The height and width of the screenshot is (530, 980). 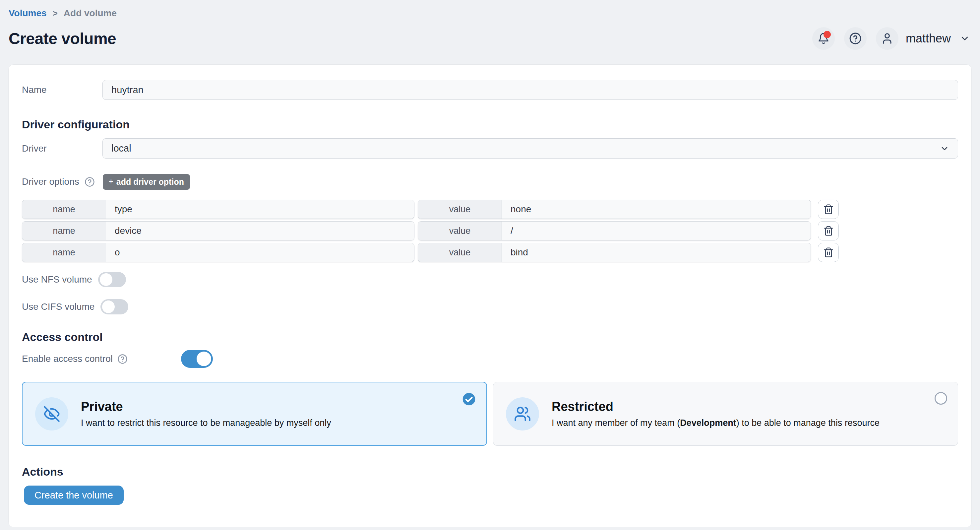 I want to click on notifications-button, so click(x=823, y=38).